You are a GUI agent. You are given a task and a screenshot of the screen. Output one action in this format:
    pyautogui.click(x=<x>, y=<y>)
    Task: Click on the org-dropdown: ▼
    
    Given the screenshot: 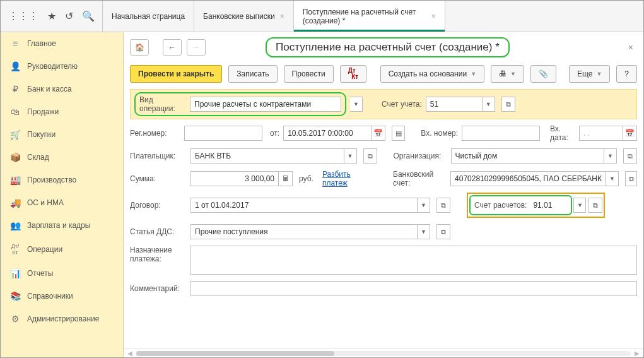 What is the action you would take?
    pyautogui.click(x=611, y=156)
    